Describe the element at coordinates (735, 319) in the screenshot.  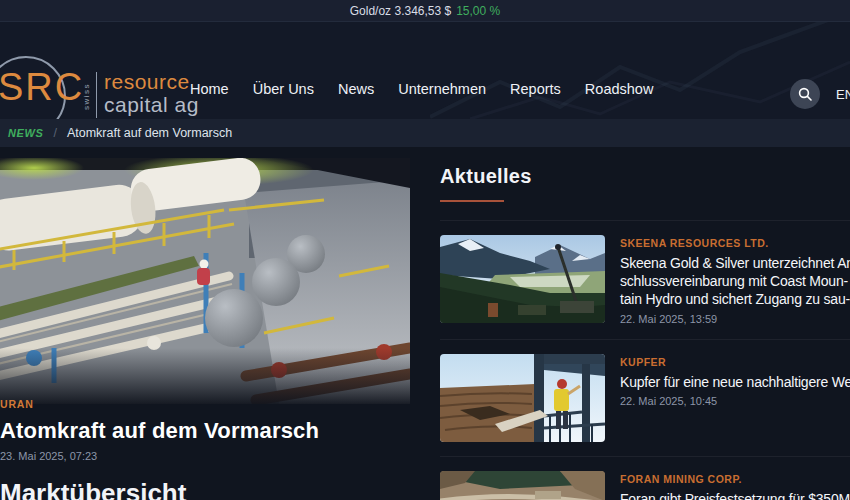
I see `news-item-date: 22. Mai 2025, 13:59` at that location.